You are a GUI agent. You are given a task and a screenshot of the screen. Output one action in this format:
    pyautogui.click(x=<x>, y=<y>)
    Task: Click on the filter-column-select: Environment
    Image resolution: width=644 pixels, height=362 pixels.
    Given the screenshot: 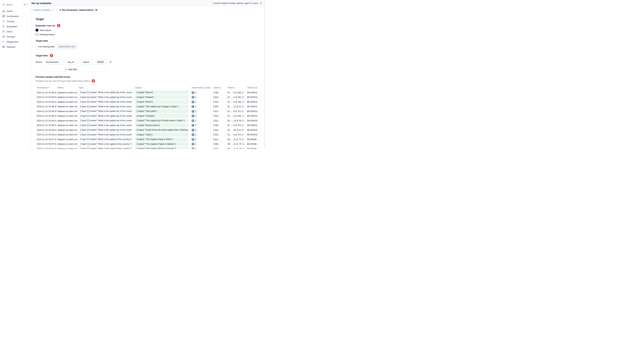 What is the action you would take?
    pyautogui.click(x=54, y=62)
    